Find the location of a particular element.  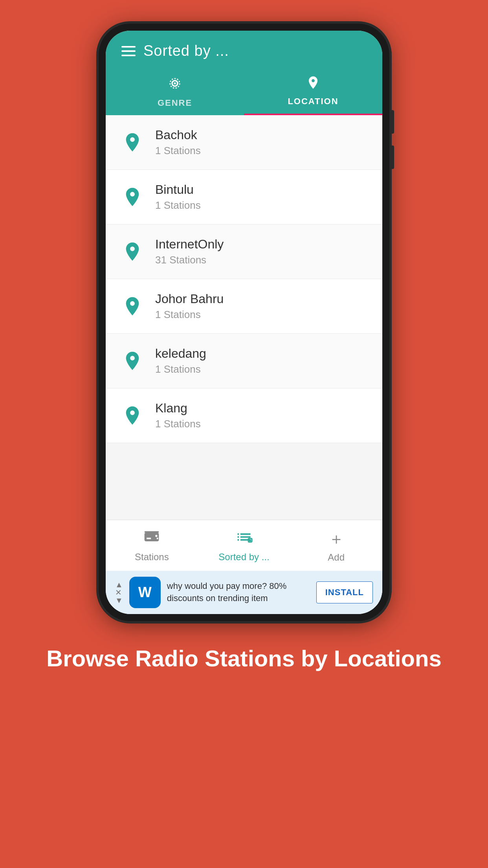

item-name: Bintulu is located at coordinates (178, 189).